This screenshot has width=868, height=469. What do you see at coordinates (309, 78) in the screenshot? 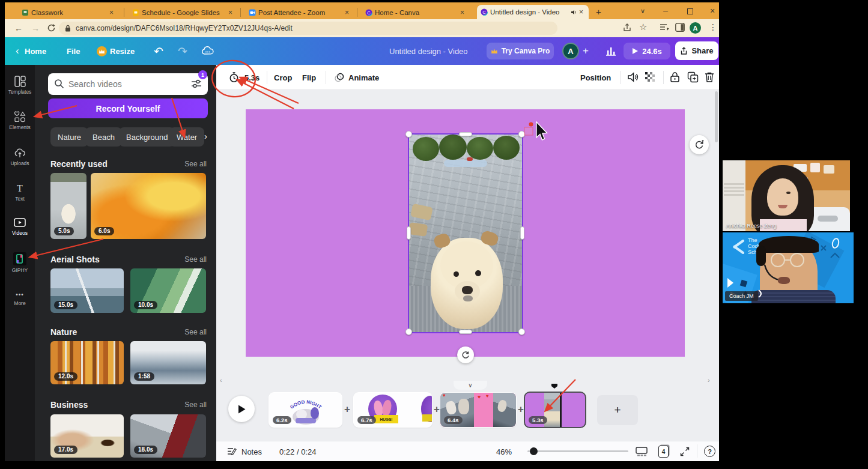
I see `flip-button: Flip` at bounding box center [309, 78].